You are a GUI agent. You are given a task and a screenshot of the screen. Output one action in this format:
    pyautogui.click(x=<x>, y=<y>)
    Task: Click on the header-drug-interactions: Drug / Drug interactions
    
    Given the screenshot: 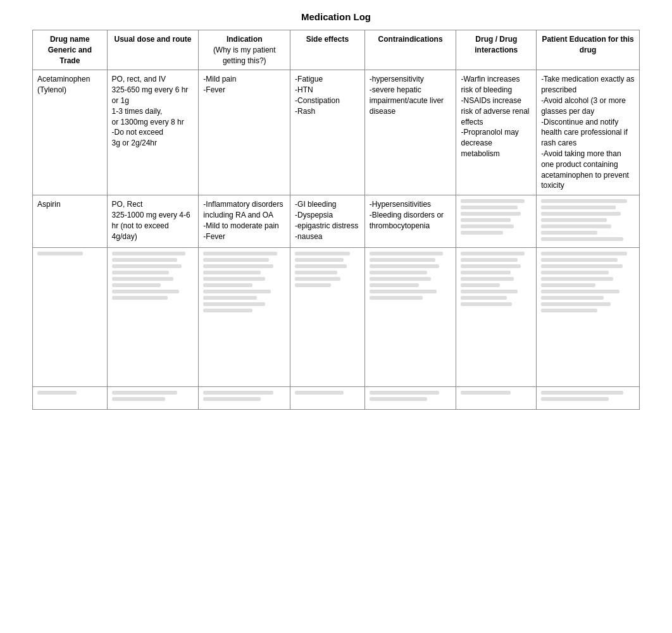 What is the action you would take?
    pyautogui.click(x=496, y=51)
    